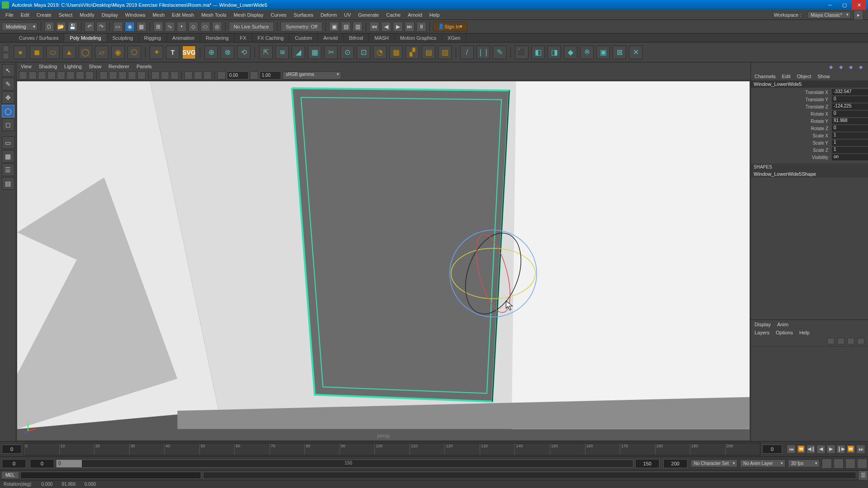 Image resolution: width=868 pixels, height=488 pixels. Describe the element at coordinates (791, 449) in the screenshot. I see `go-start-icon: ⏮` at that location.